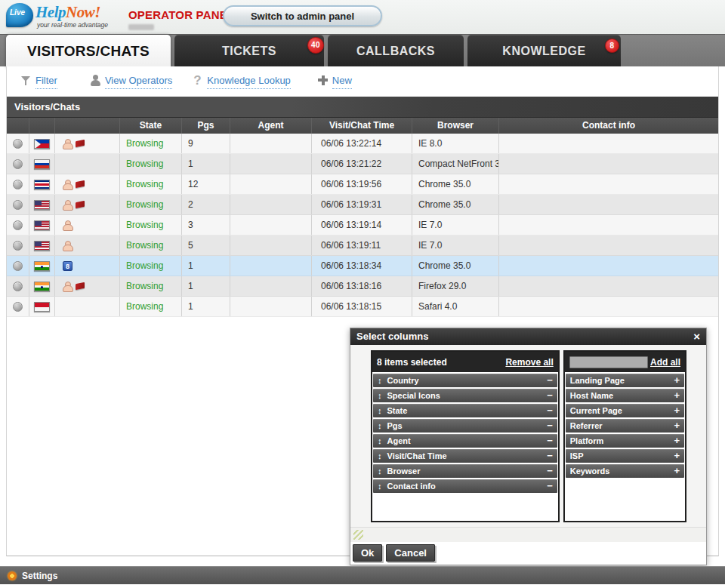 The image size is (725, 588). What do you see at coordinates (362, 165) in the screenshot?
I see `visitor-row: Browsing 1 06/06 13:21:22 Compact NetFro…` at bounding box center [362, 165].